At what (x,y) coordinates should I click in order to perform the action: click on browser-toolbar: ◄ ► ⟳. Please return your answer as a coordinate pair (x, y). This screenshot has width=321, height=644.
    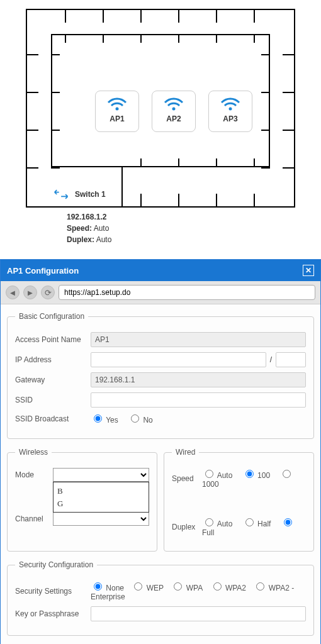
    Looking at the image, I should click on (160, 293).